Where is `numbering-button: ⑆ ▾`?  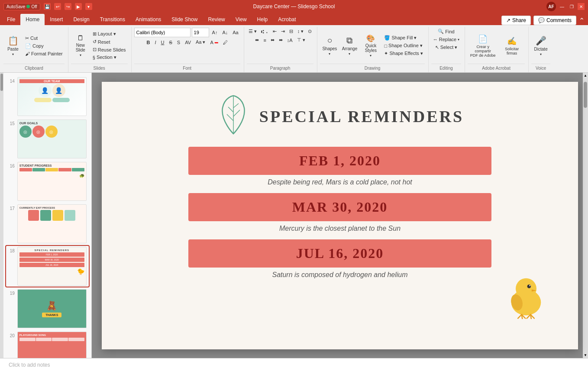 numbering-button: ⑆ ▾ is located at coordinates (265, 31).